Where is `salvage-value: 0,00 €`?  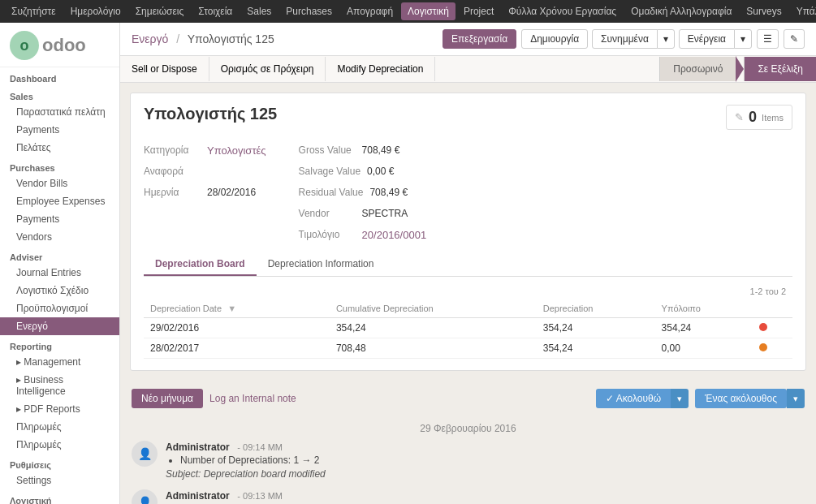 salvage-value: 0,00 € is located at coordinates (380, 171).